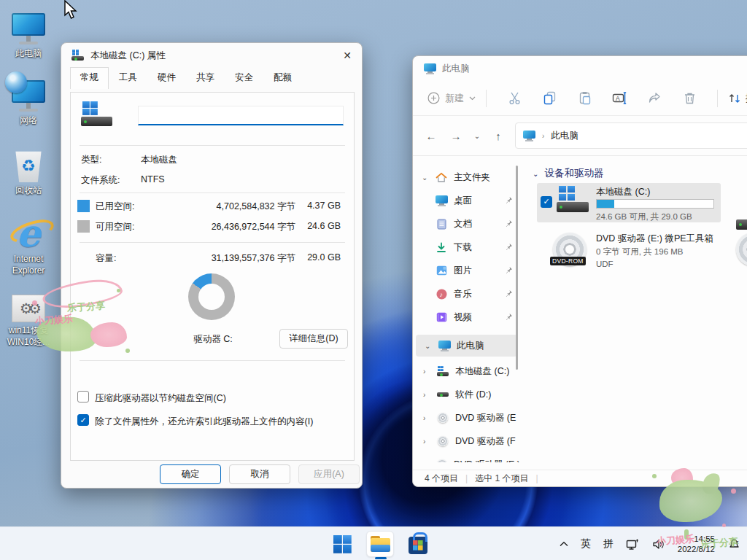  Describe the element at coordinates (632, 253) in the screenshot. I see `drive-item-dvd-e: DVD-ROM DVD 驱动器 (E:) 微PE工具箱 0 字节 可用, 共 1…` at that location.